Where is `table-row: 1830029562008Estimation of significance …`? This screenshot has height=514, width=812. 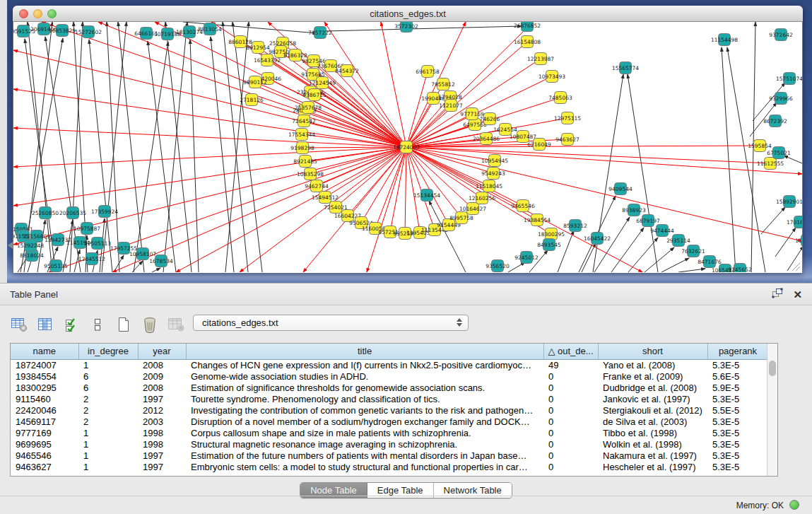
table-row: 1830029562008Estimation of significance … is located at coordinates (389, 387).